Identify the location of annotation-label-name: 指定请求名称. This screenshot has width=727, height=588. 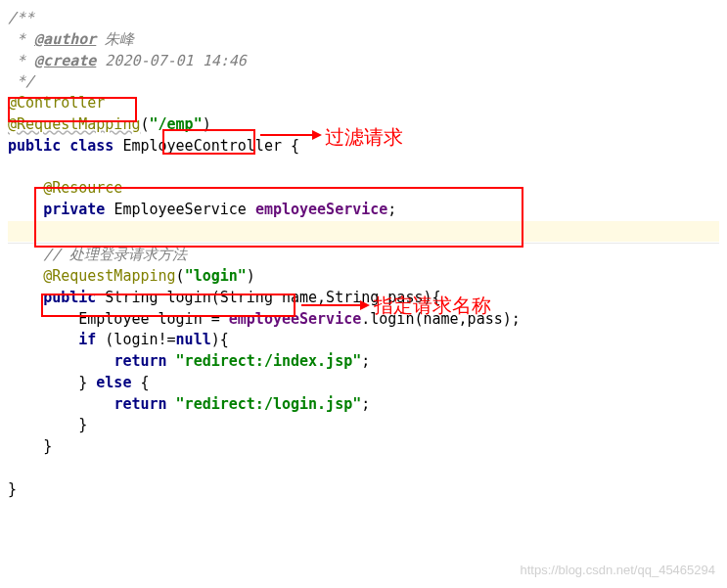
(432, 305).